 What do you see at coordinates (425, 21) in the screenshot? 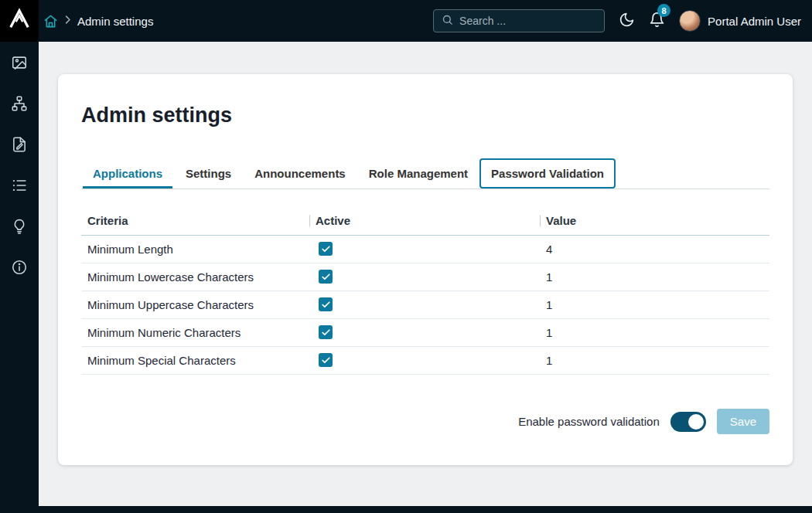
I see `topbar: Admin settings 8 Por` at bounding box center [425, 21].